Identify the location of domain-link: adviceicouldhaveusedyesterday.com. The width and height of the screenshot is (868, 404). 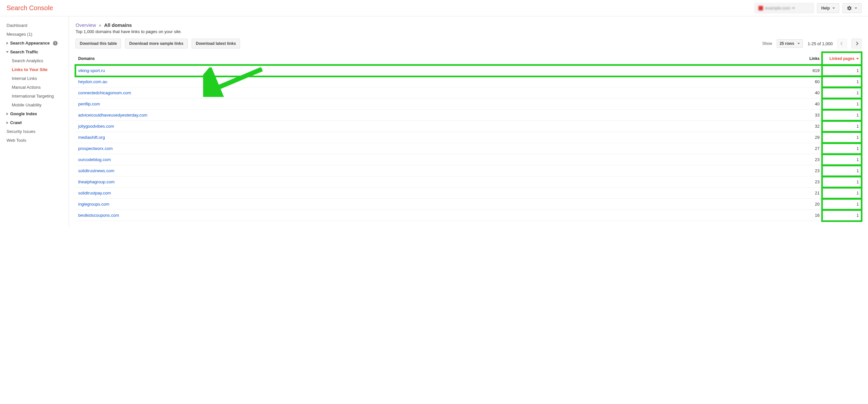
(113, 115).